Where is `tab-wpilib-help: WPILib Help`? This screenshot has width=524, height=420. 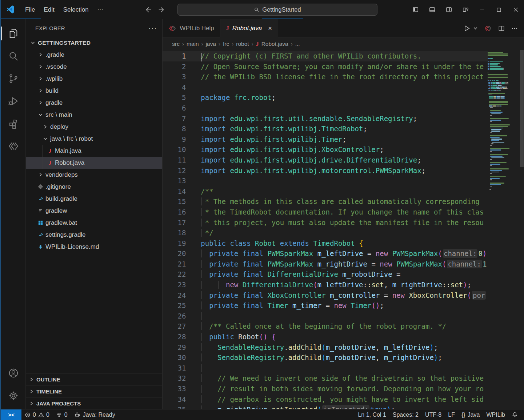
tab-wpilib-help: WPILib Help is located at coordinates (191, 28).